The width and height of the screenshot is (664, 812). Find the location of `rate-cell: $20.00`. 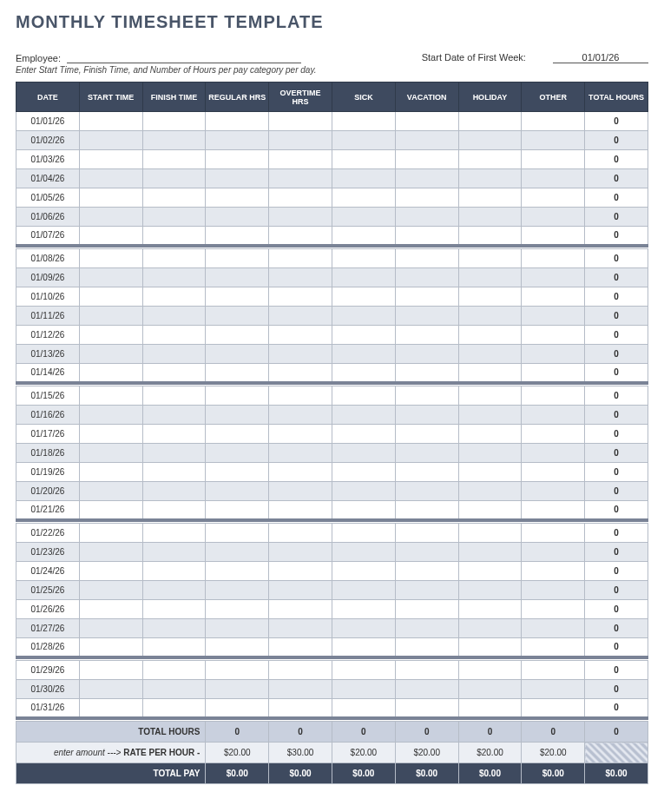

rate-cell: $20.00 is located at coordinates (363, 753).